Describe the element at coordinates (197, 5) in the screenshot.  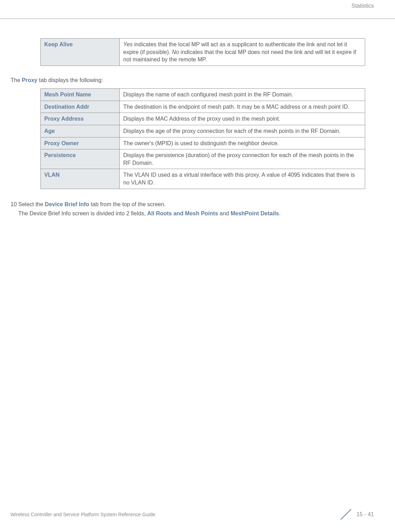
I see `header-section: Statistics` at that location.